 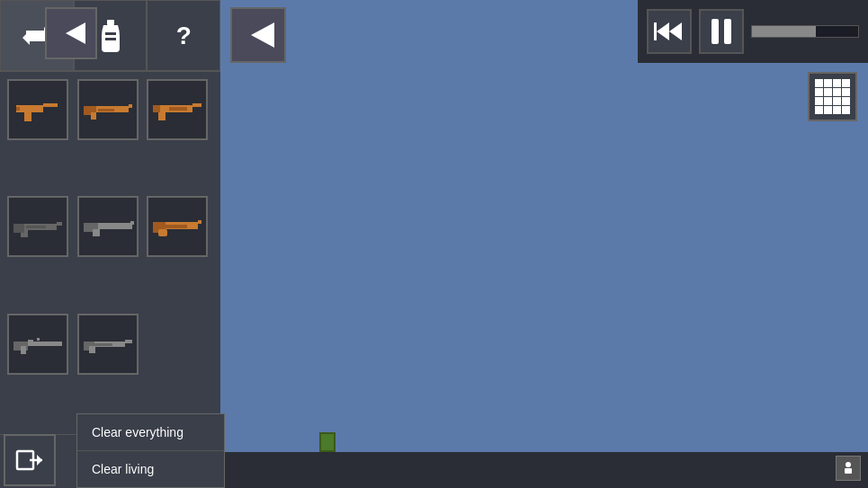 I want to click on ground, so click(x=544, y=470).